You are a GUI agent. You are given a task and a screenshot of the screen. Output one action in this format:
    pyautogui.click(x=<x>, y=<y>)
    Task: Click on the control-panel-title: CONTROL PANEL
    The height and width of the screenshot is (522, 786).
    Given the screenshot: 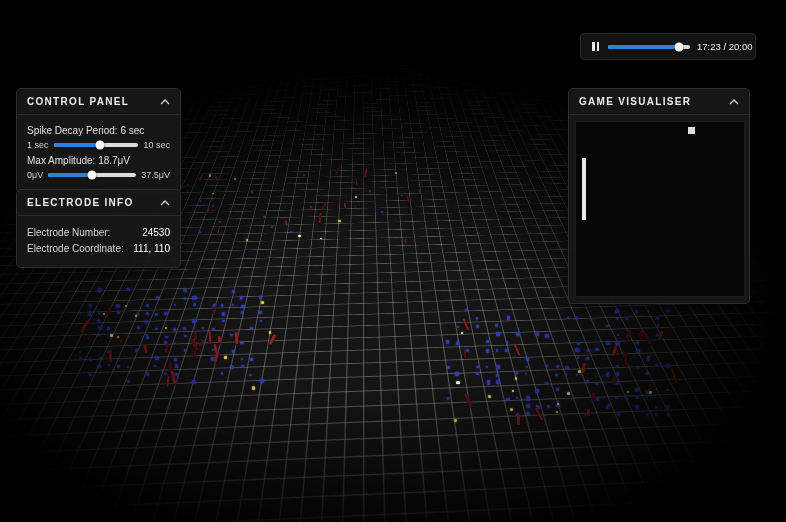 What is the action you would take?
    pyautogui.click(x=78, y=102)
    